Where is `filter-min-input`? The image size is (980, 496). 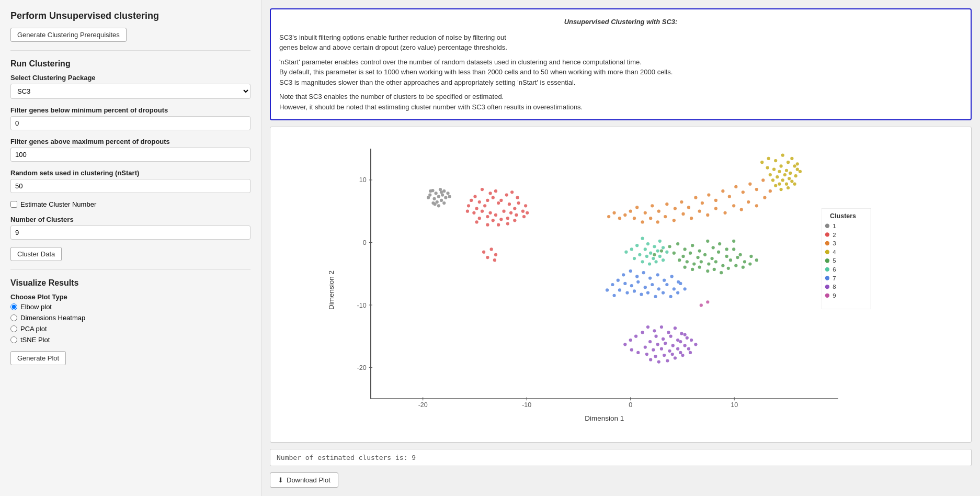
filter-min-input is located at coordinates (131, 123).